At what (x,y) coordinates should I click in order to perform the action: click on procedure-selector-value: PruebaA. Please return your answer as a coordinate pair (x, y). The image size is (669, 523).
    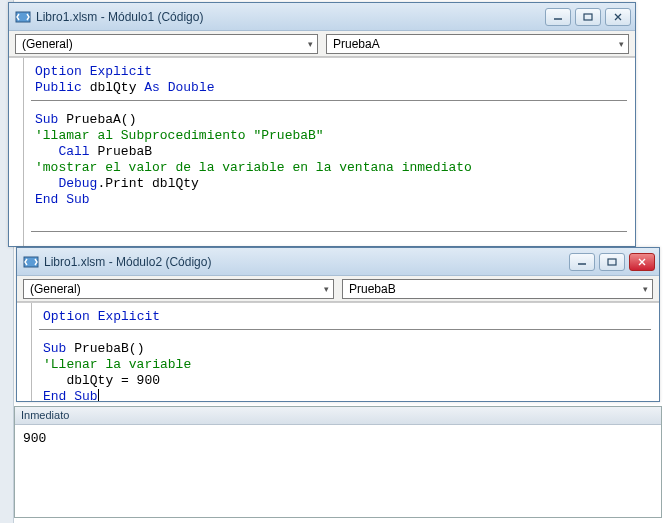
    Looking at the image, I should click on (356, 44).